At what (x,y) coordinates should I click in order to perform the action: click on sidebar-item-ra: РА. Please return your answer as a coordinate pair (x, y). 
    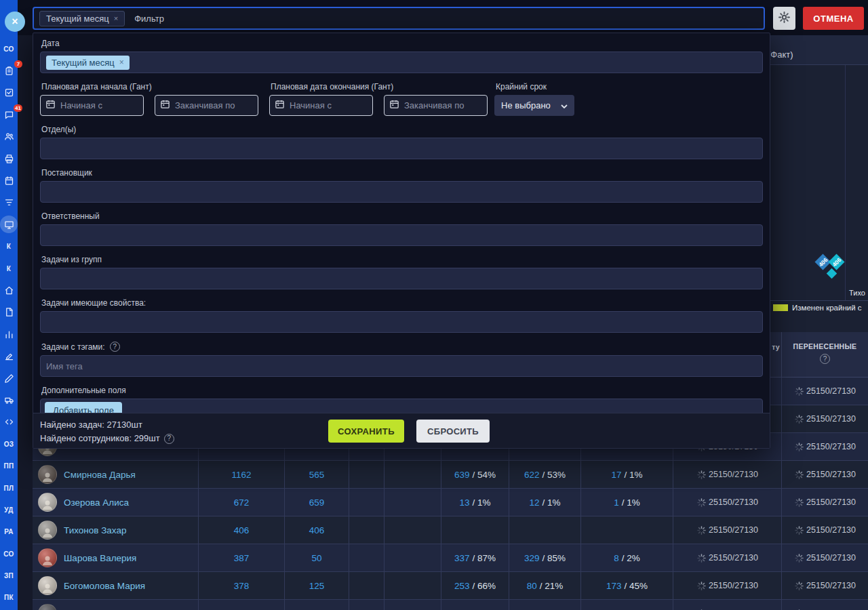
    Looking at the image, I should click on (9, 532).